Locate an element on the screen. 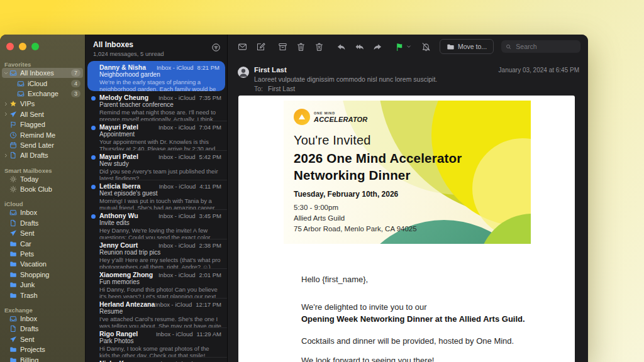 This screenshot has width=644, height=362. sidebar-item-junk: Junk is located at coordinates (43, 285).